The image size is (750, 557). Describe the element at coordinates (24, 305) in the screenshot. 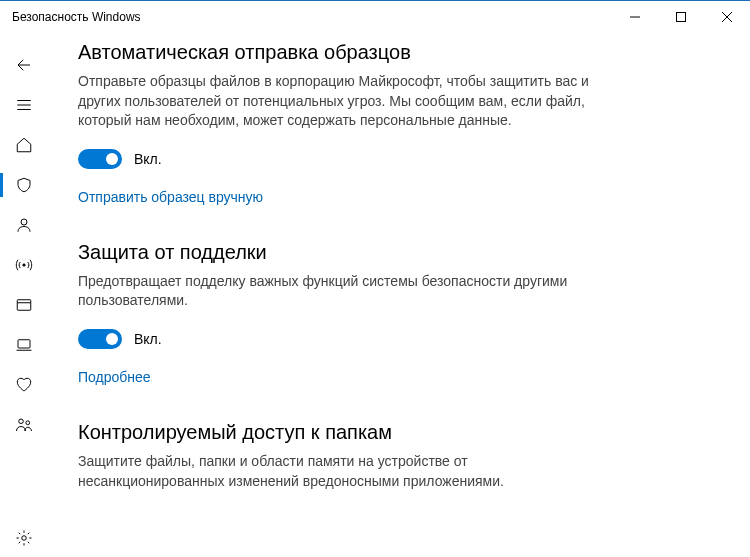

I see `app-window-icon` at that location.